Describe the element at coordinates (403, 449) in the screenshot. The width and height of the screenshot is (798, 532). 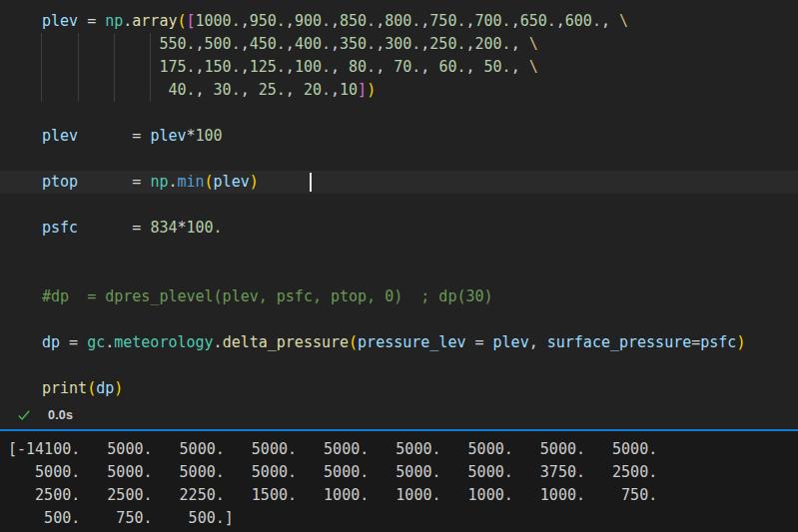
I see `output-line: [-14100. 5000. 5000. 5000. 5000. 5000. 5…` at that location.